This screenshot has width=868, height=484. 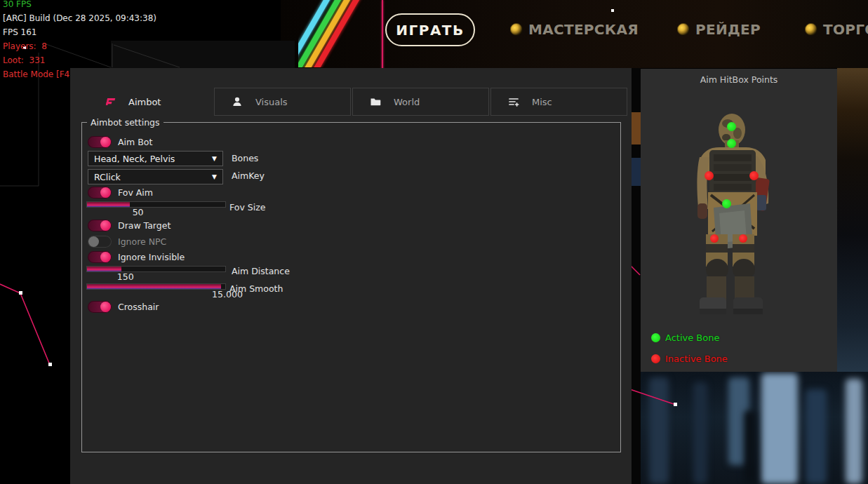 I want to click on hud-loot-count: Loot: 331, so click(x=80, y=60).